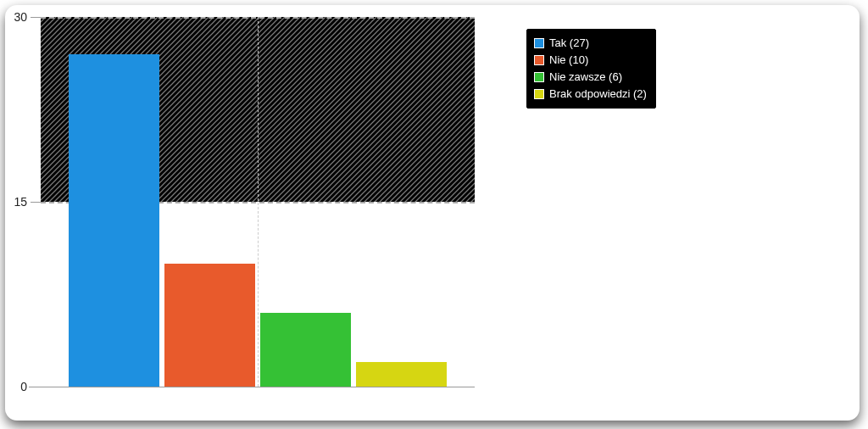 The width and height of the screenshot is (868, 429). Describe the element at coordinates (252, 387) in the screenshot. I see `x-axis-baseline` at that location.